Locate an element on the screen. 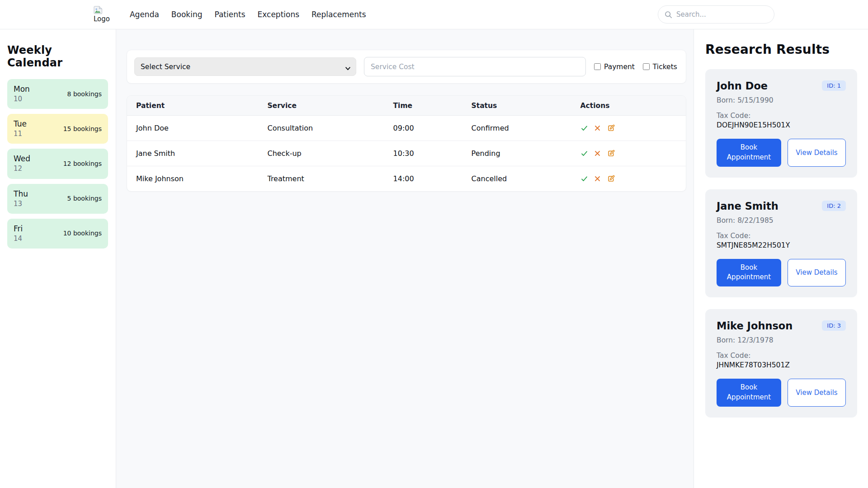 This screenshot has width=868, height=488. patient-card-jane-smith: Jane Smith ID: 2 Born: 8/22/1985 Tax Cod… is located at coordinates (781, 244).